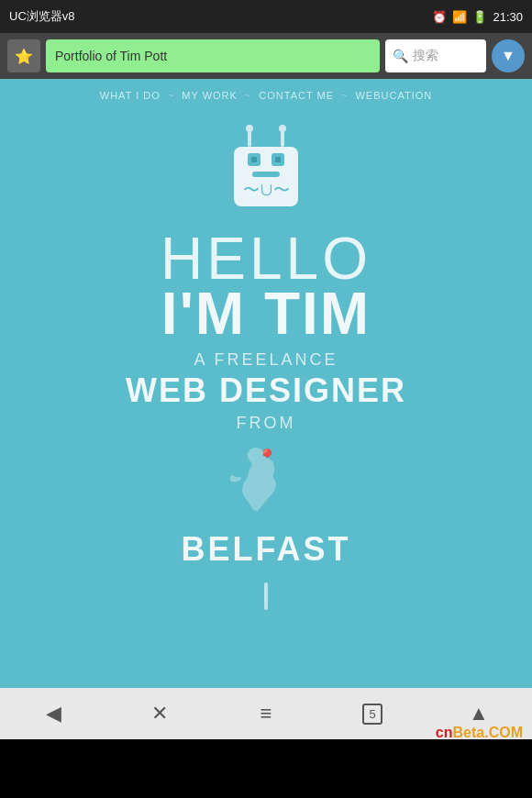  What do you see at coordinates (278, 160) in the screenshot?
I see `robot-eye-right` at bounding box center [278, 160].